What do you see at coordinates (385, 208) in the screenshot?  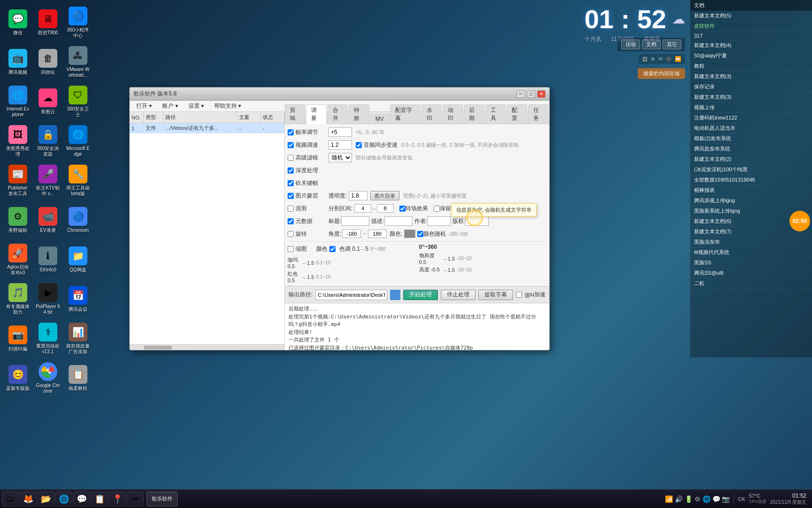 I see `split-to-input` at bounding box center [385, 208].